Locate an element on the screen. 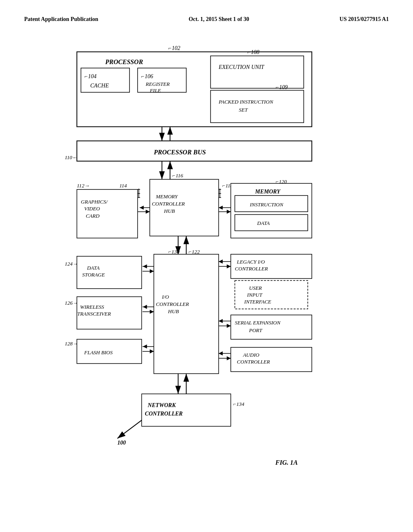 The height and width of the screenshot is (532, 413). svg-text: SERIAL EXPANSION is located at coordinates (258, 322).